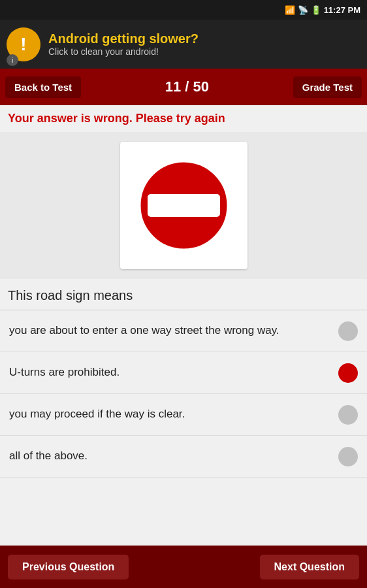  I want to click on nav-bar: Back to Test 11 / 50 Grade Test, so click(184, 87).